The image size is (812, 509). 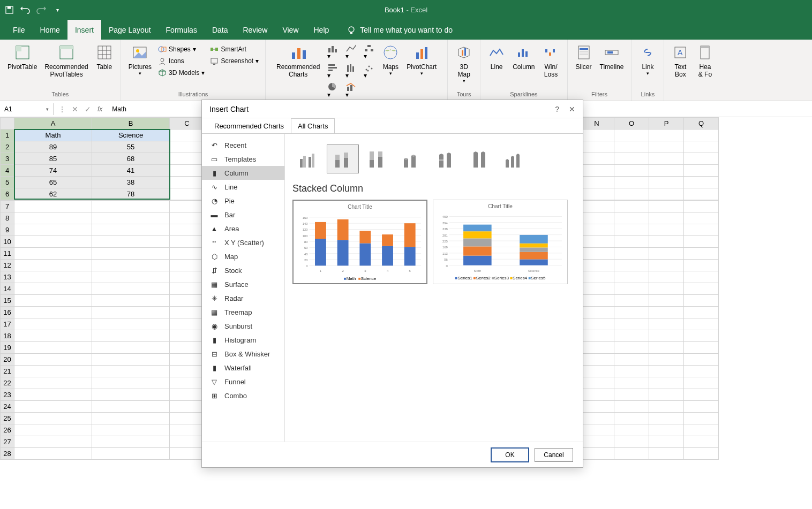 What do you see at coordinates (584, 63) in the screenshot?
I see `slicer-button: Slicer` at bounding box center [584, 63].